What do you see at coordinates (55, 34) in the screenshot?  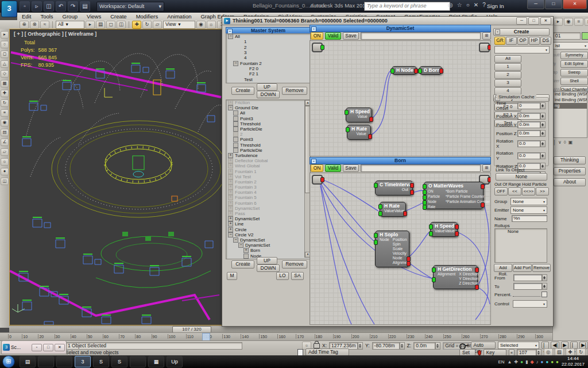 I see `viewport-label: [ + ] [ Orthographic ] [ Wireframe ]` at bounding box center [55, 34].